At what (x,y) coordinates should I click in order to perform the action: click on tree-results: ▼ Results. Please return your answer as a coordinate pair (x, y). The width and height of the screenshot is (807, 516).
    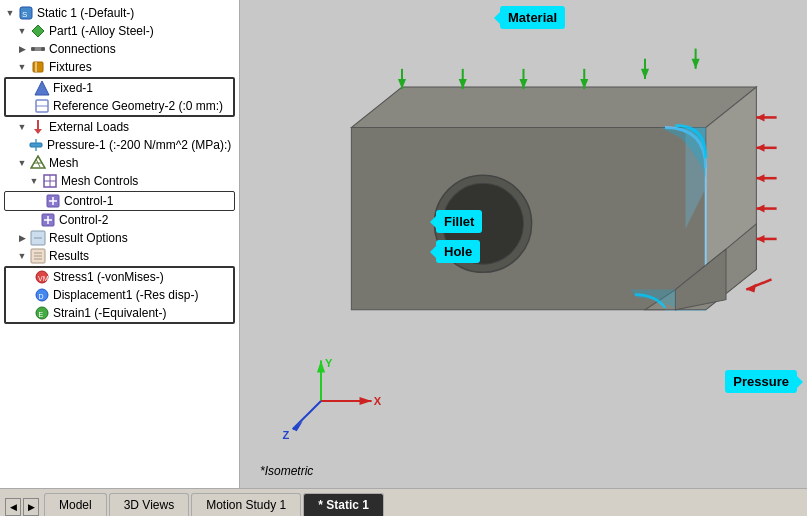
    Looking at the image, I should click on (120, 256).